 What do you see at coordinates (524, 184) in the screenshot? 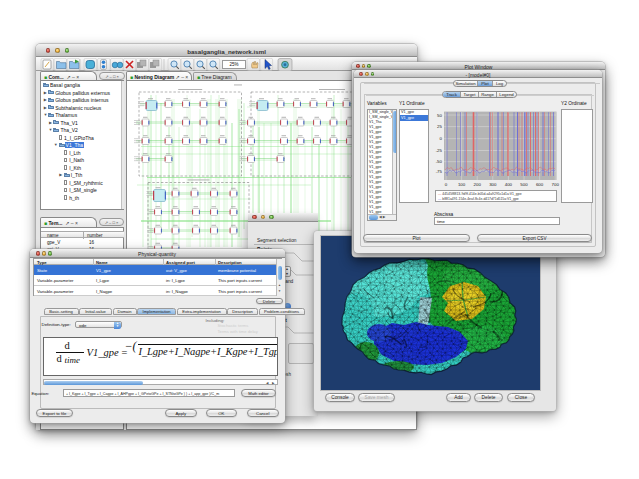
I see `svg-text: 500` at bounding box center [524, 184].